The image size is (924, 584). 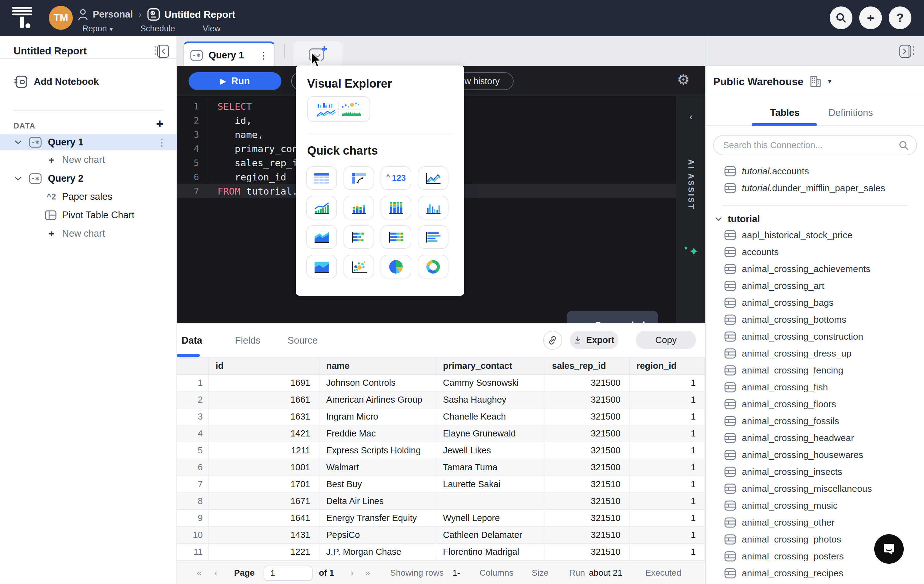 What do you see at coordinates (587, 366) in the screenshot?
I see `column-header: sales_rep_id` at bounding box center [587, 366].